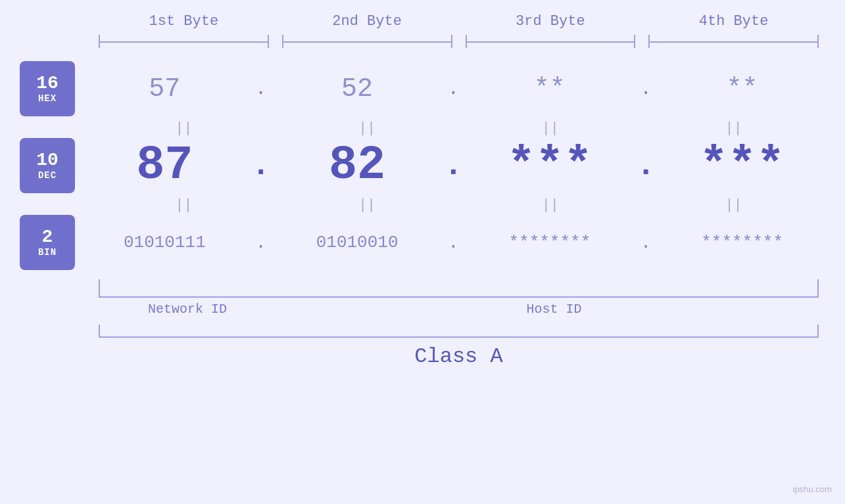  Describe the element at coordinates (47, 238) in the screenshot. I see `bin-badge-number: 2` at that location.